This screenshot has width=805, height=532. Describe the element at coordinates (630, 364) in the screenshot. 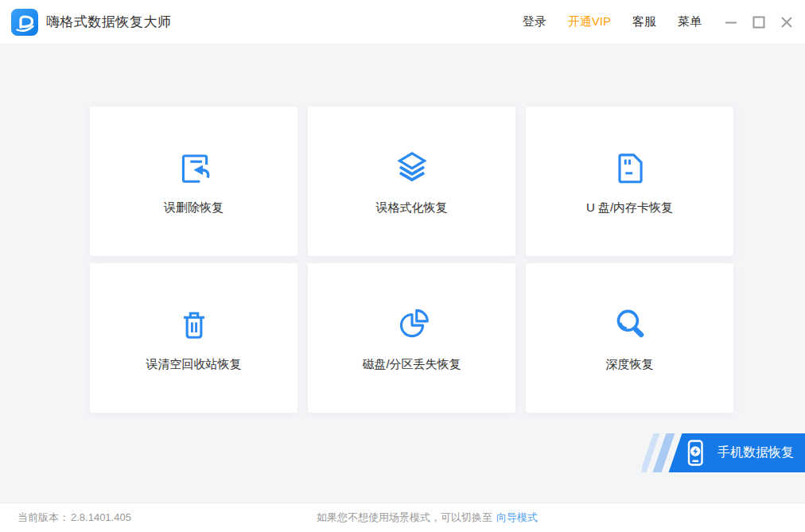

I see `card-label: 深度恢复` at that location.